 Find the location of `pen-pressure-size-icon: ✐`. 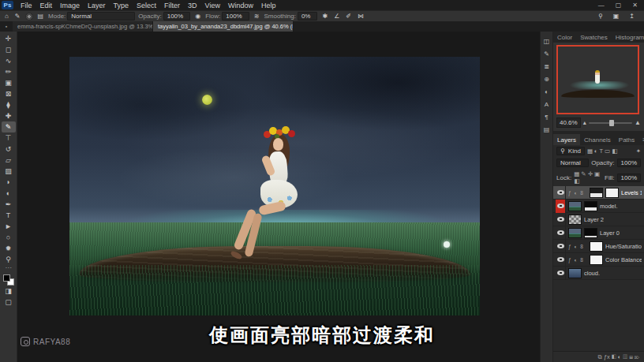

pen-pressure-size-icon: ✐ is located at coordinates (349, 16).